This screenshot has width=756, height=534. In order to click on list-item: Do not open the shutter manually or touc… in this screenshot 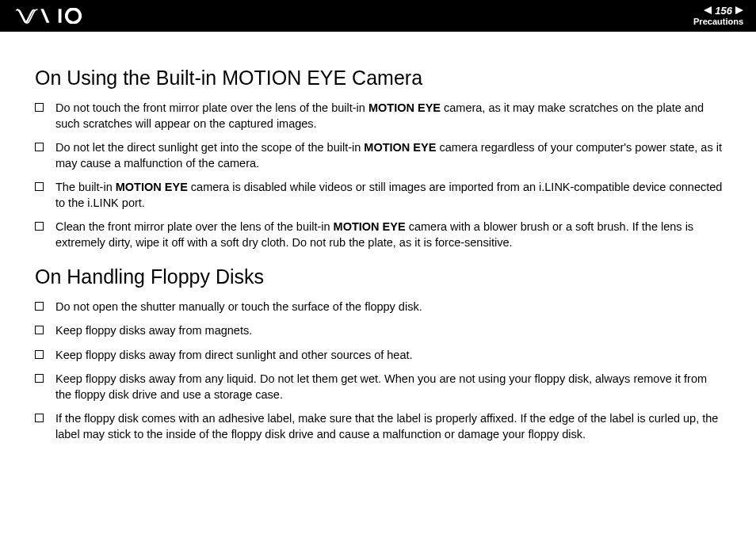, I will do `click(380, 307)`.